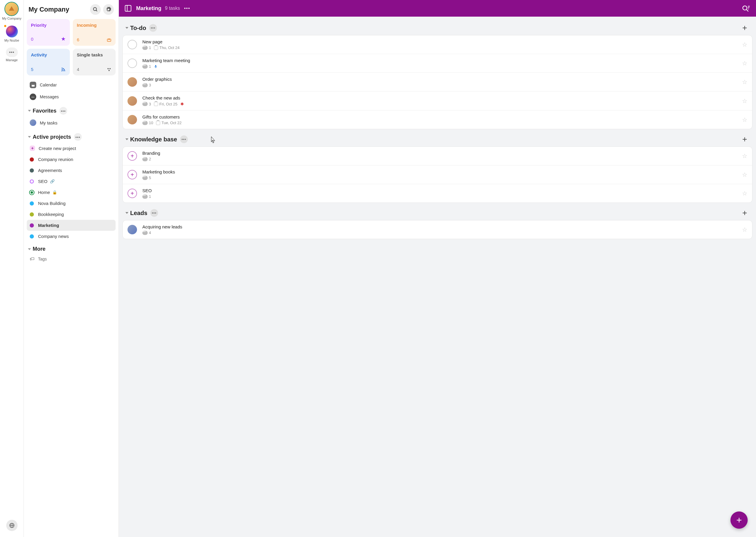 This screenshot has height=537, width=756. I want to click on project-more-button: •••, so click(187, 8).